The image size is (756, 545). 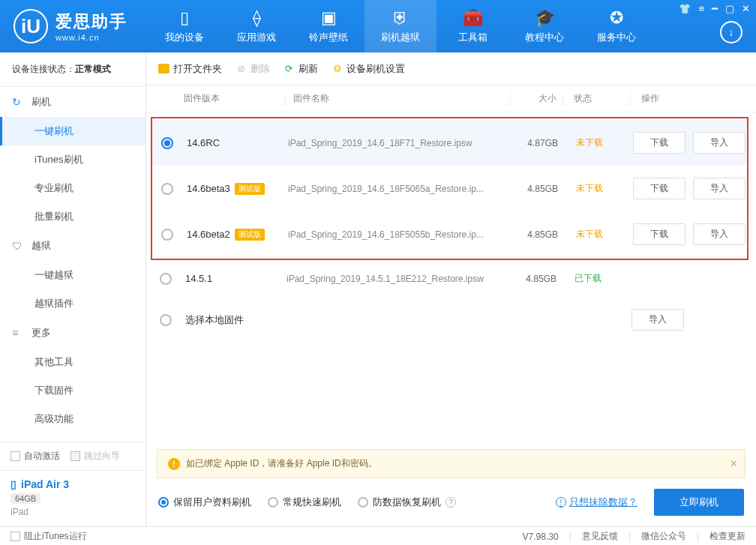 What do you see at coordinates (645, 99) in the screenshot?
I see `col-op: 操作` at bounding box center [645, 99].